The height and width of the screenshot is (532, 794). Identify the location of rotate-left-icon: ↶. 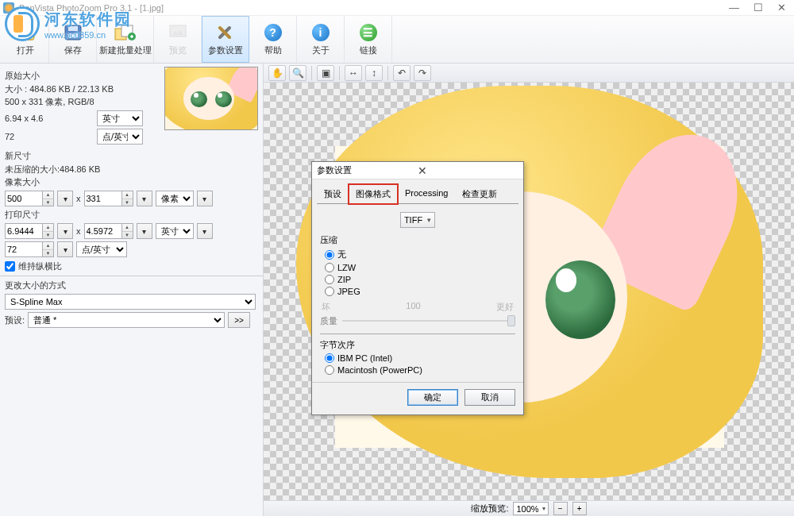
(402, 73).